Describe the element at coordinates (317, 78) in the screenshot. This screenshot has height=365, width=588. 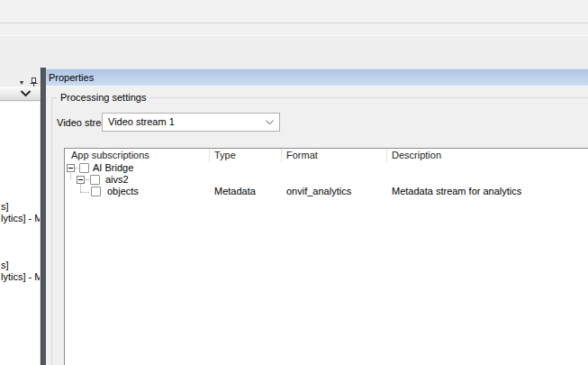
I see `panel-title: Properties` at that location.